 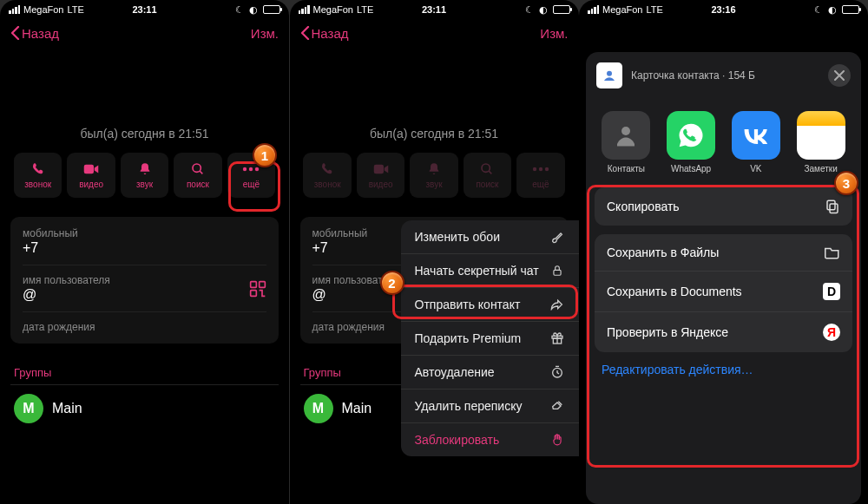 I want to click on marker-3: 3, so click(x=846, y=183).